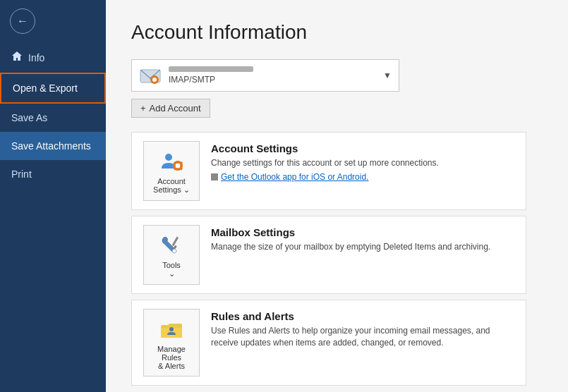 The image size is (568, 392). What do you see at coordinates (171, 329) in the screenshot?
I see `rules-alerts-icon` at bounding box center [171, 329].